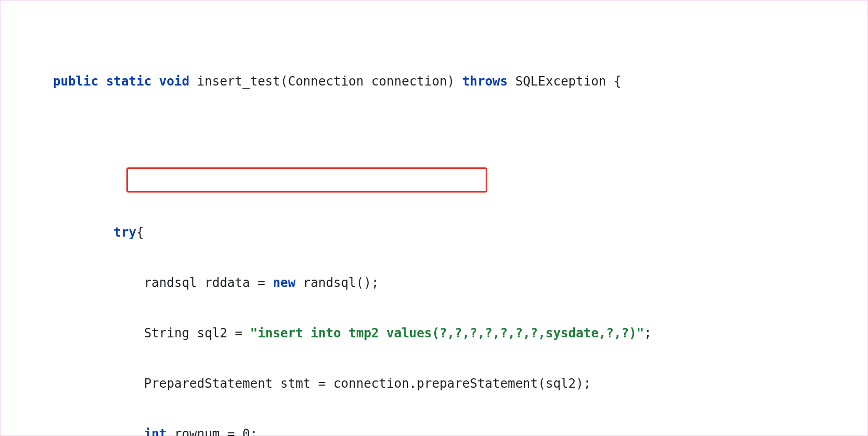  What do you see at coordinates (239, 431) in the screenshot?
I see `code-text: = 0;` at bounding box center [239, 431].